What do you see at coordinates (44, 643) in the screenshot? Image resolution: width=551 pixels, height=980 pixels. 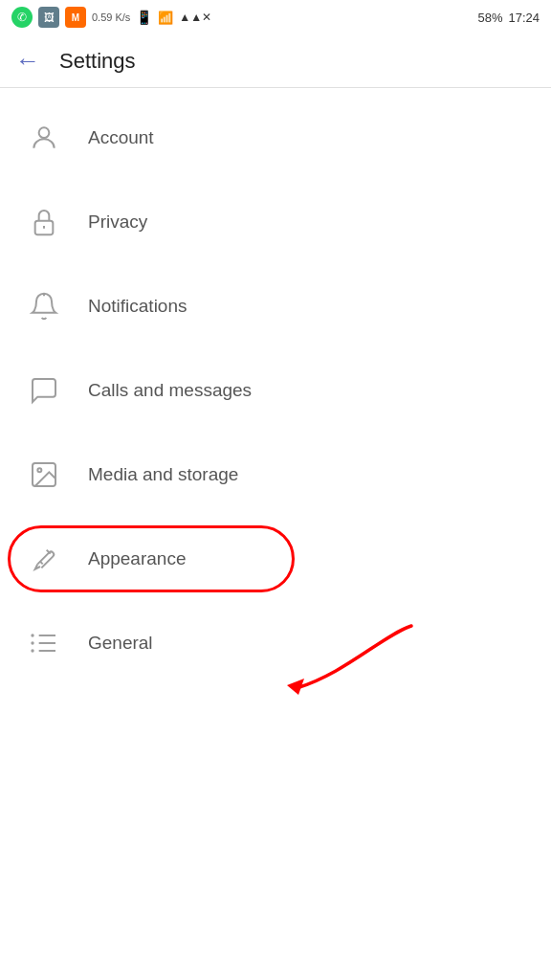 I see `general-svg` at bounding box center [44, 643].